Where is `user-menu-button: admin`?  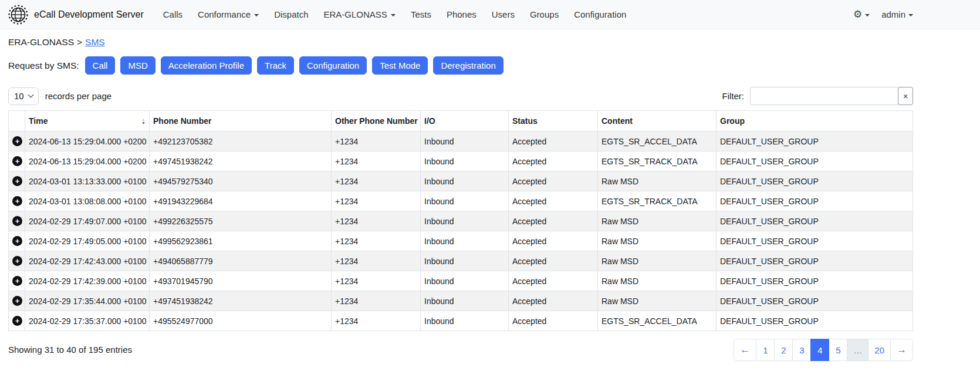 user-menu-button: admin is located at coordinates (897, 14).